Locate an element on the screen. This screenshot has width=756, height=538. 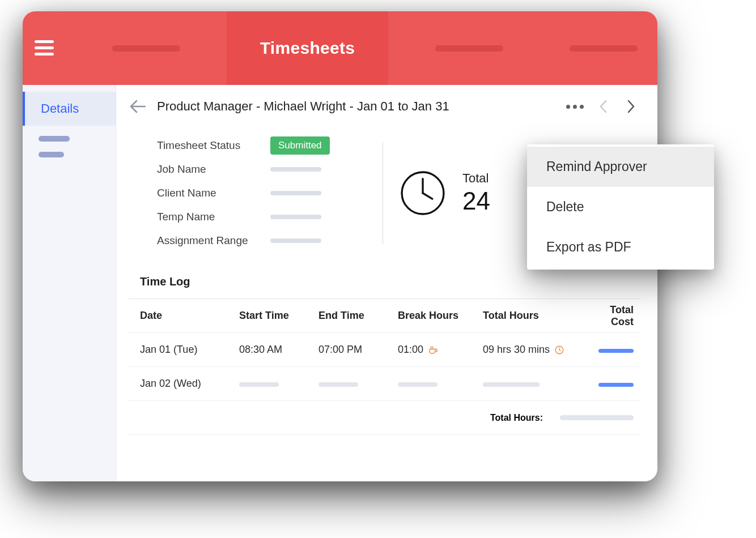
more-horiz-icon is located at coordinates (575, 106).